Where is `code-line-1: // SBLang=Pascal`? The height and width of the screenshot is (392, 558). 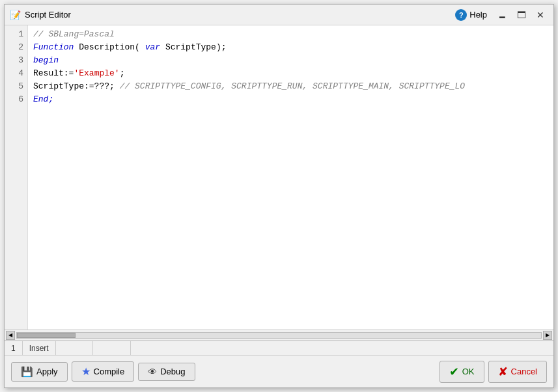
code-line-1: // SBLang=Pascal is located at coordinates (290, 35).